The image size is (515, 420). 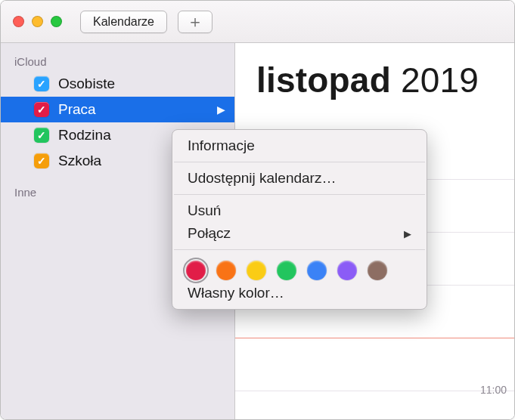 What do you see at coordinates (124, 22) in the screenshot?
I see `calendars-toggle-label: Kalendarze` at bounding box center [124, 22].